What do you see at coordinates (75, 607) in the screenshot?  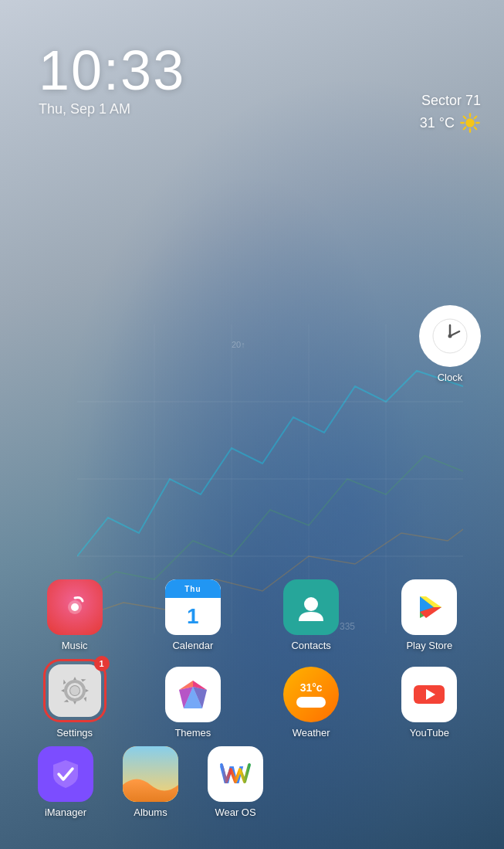 I see `music-icon` at bounding box center [75, 607].